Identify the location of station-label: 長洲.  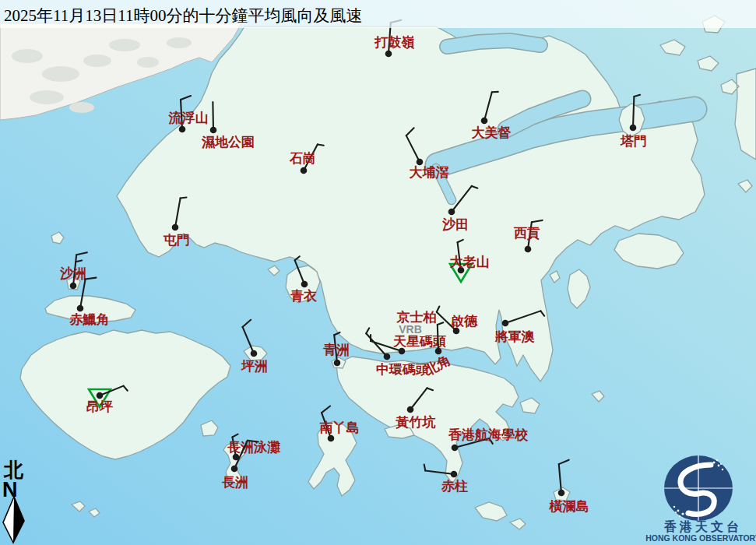
(235, 483).